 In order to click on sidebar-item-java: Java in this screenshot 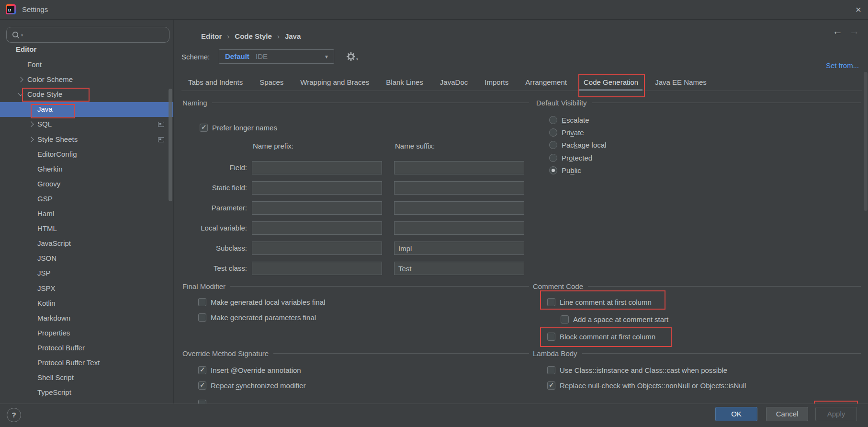, I will do `click(87, 109)`.